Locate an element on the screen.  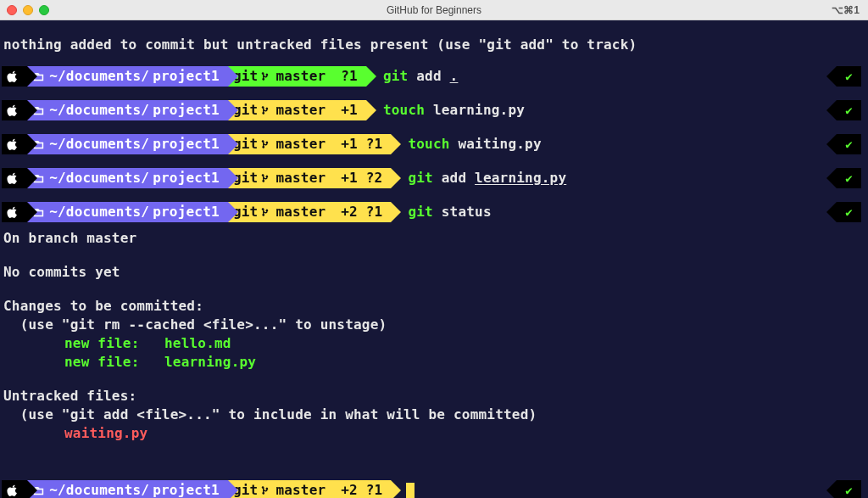
staged-file: new file: hello.md is located at coordinates (435, 344).